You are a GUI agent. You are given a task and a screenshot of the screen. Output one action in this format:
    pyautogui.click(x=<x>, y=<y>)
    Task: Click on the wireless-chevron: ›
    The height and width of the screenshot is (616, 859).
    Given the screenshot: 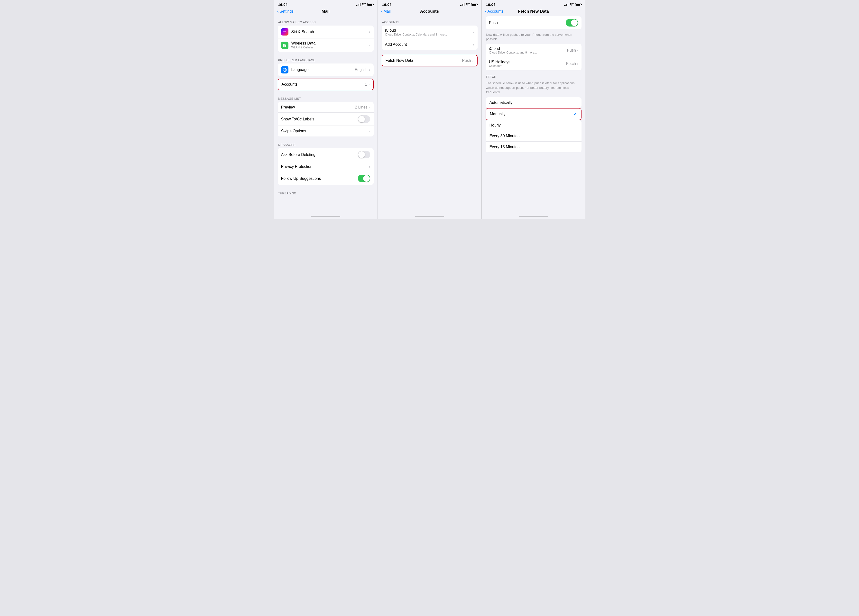 What is the action you would take?
    pyautogui.click(x=370, y=45)
    